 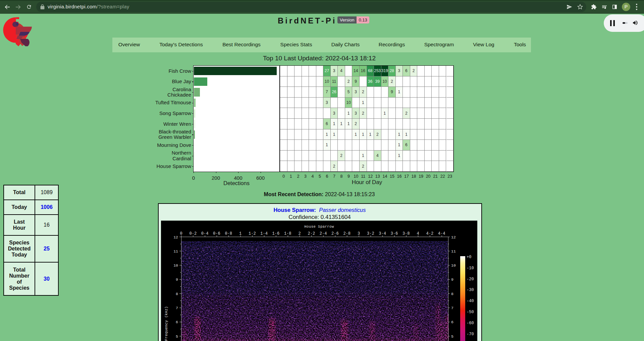 I want to click on svg-text: 3·6, so click(x=394, y=234).